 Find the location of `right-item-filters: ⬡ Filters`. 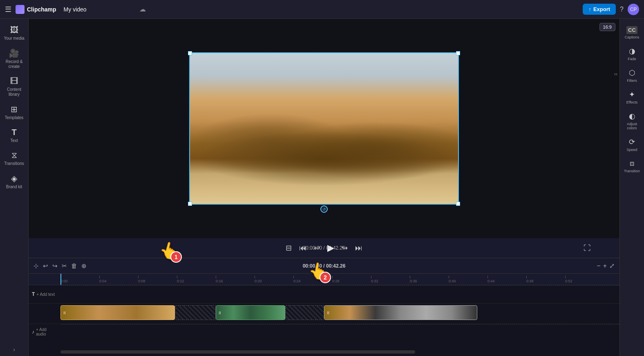

right-item-filters: ⬡ Filters is located at coordinates (632, 75).